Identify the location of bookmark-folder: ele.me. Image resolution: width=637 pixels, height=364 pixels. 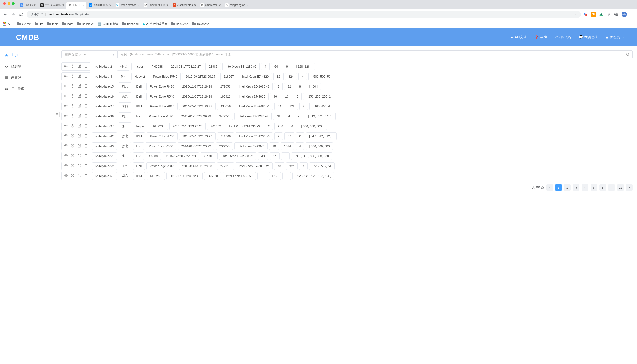
(24, 24).